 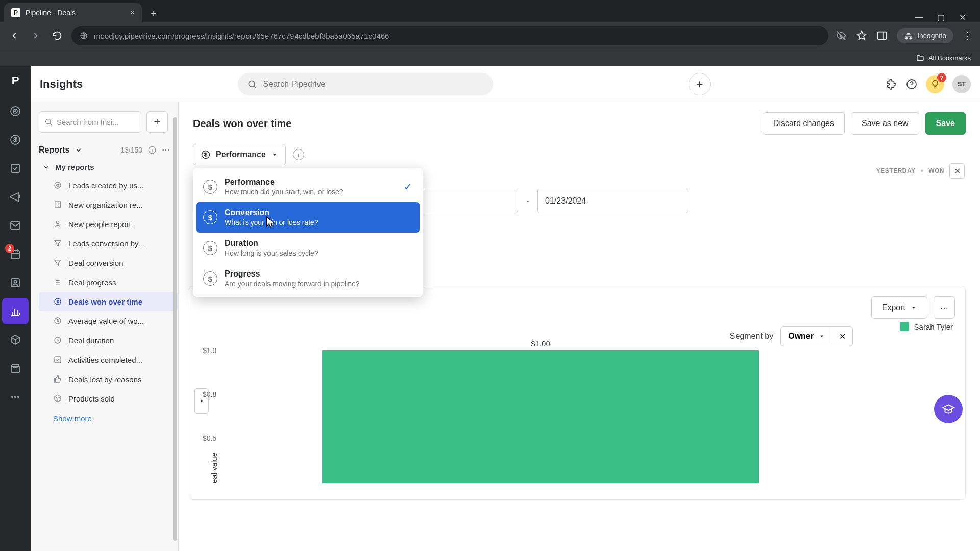 I want to click on report-type-dropdown: Performance, so click(x=239, y=155).